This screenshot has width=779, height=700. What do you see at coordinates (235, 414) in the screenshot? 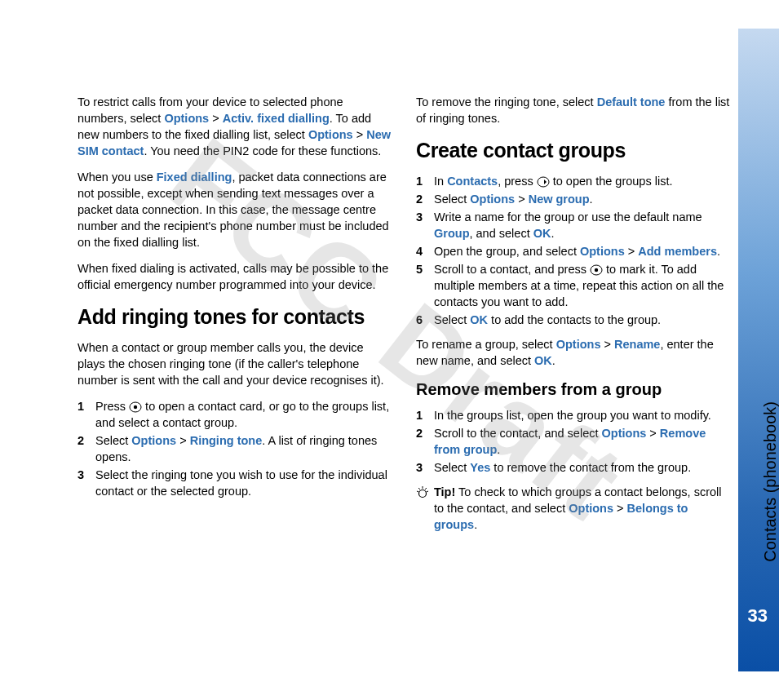
I see `list-item: 1 Press to open a contact card, or go to…` at bounding box center [235, 414].